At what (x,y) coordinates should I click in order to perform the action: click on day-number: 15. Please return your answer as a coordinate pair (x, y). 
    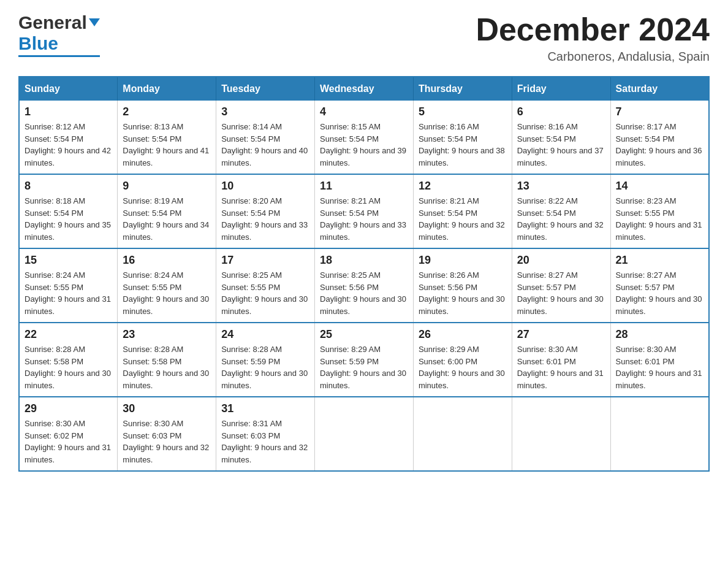
    Looking at the image, I should click on (69, 260).